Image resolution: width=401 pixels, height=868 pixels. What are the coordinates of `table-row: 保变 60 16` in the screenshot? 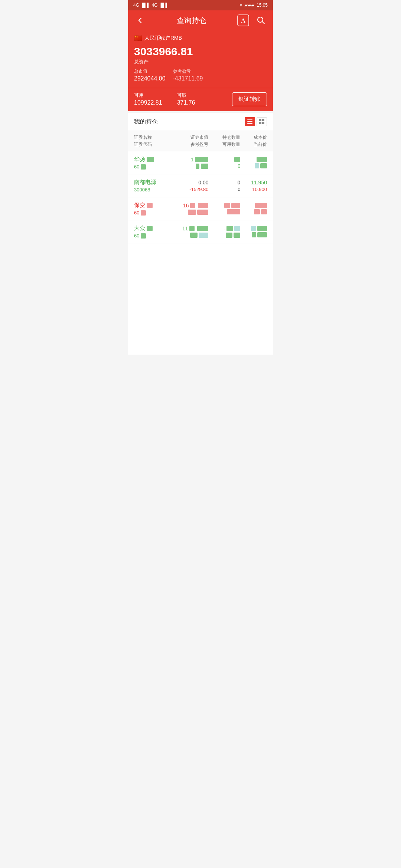 It's located at (200, 209).